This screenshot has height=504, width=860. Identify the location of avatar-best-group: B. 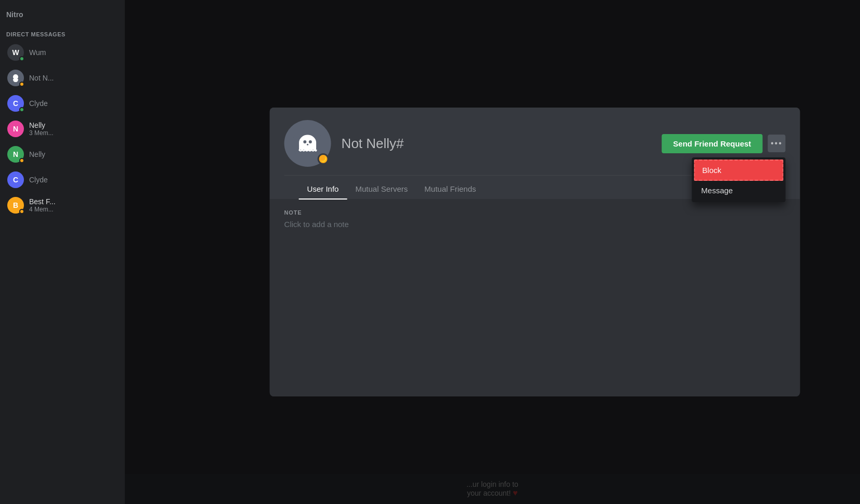
(16, 205).